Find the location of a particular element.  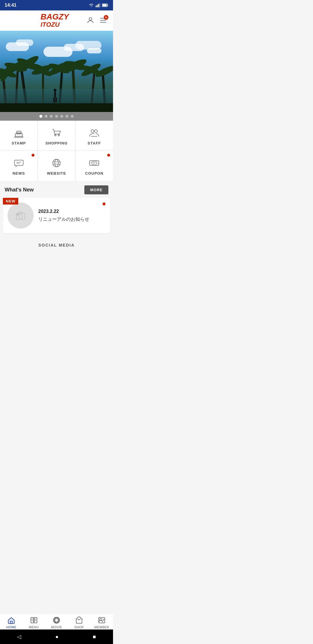

android-home-button: ● is located at coordinates (57, 637).